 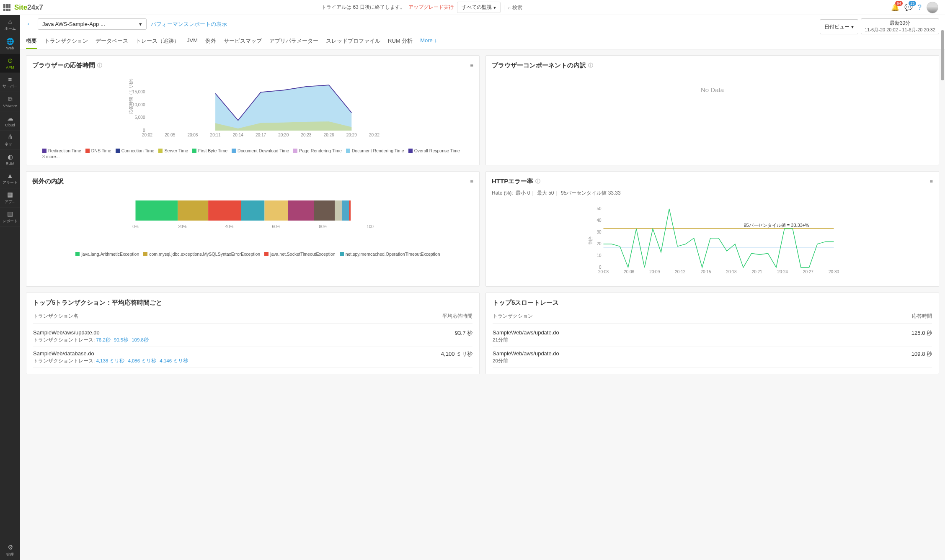 What do you see at coordinates (712, 303) in the screenshot?
I see `card-title: トップ5スロートレース` at bounding box center [712, 303].